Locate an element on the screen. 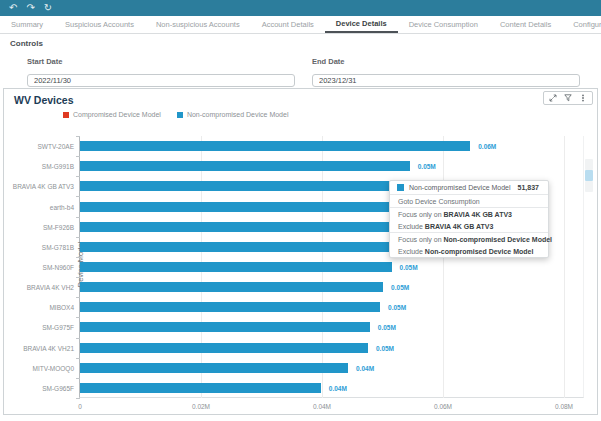 This screenshot has height=421, width=601. expand-icon is located at coordinates (553, 98).